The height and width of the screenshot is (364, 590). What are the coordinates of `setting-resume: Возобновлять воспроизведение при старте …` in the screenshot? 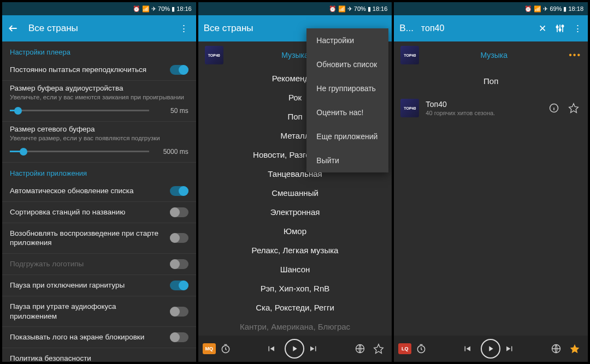 It's located at (99, 238).